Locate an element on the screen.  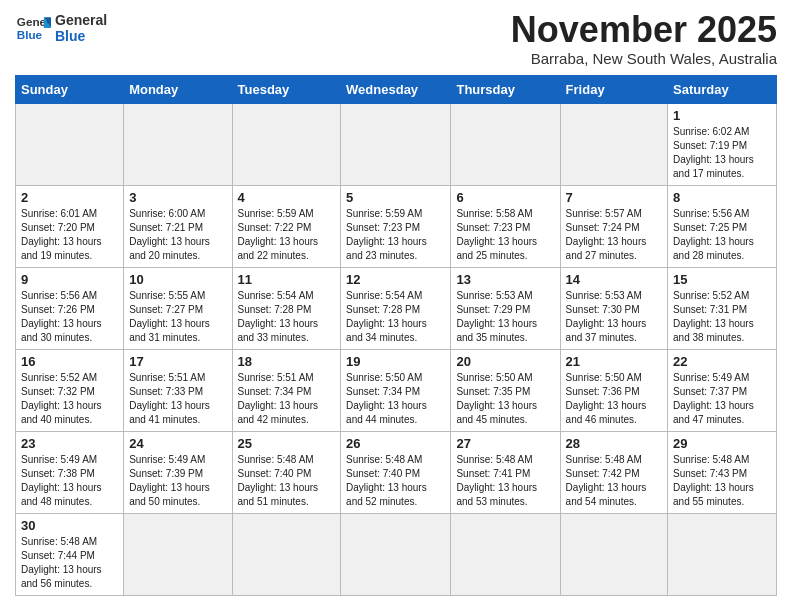
calendar-week-row: 1Sunrise: 6:02 AMSunset: 7:19 PMDaylight… is located at coordinates (396, 144).